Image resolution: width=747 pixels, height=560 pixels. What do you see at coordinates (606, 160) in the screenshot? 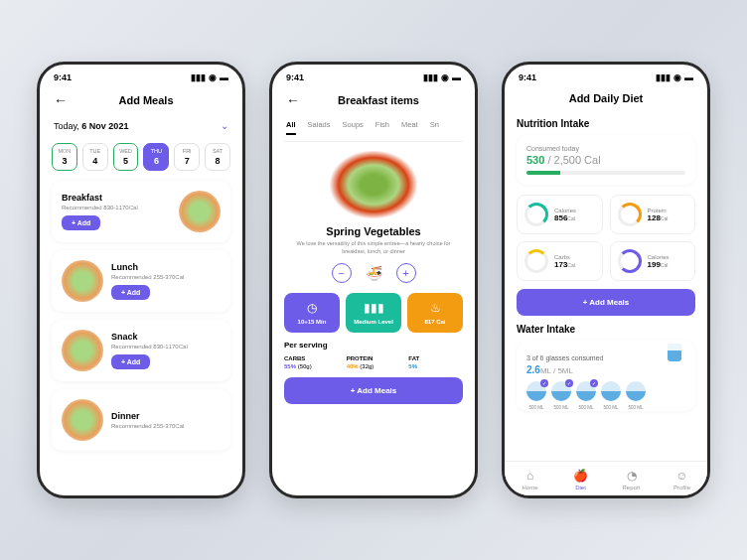
I see `consumed-value: 530 / 2,500 Cal` at bounding box center [606, 160].